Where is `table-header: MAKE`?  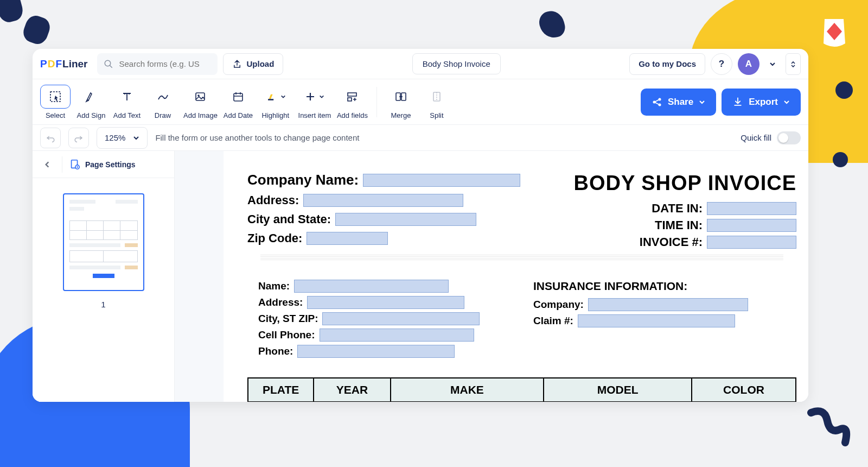
table-header: MAKE is located at coordinates (468, 390).